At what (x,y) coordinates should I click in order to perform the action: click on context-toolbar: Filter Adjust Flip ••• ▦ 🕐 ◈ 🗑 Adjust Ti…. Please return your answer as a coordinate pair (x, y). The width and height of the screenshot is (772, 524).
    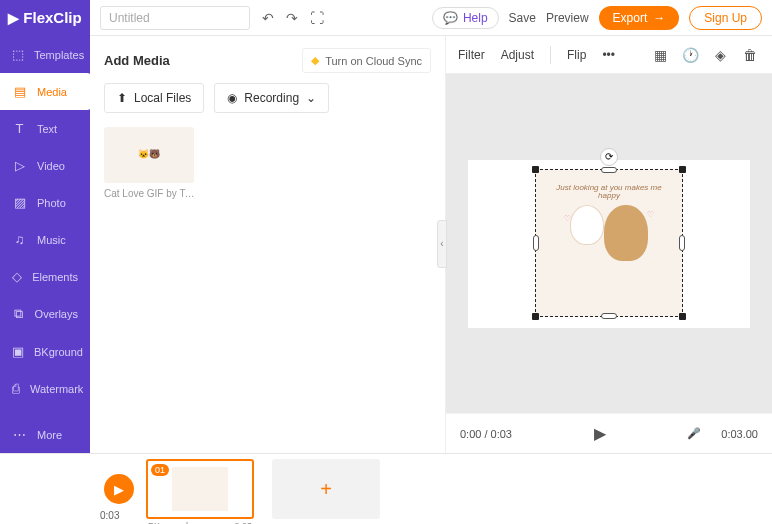
    Looking at the image, I should click on (609, 55).